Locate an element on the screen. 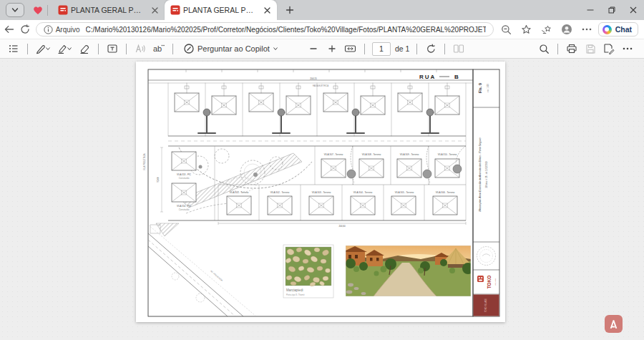 The width and height of the screenshot is (644, 340). table-of-contents-button is located at coordinates (14, 49).